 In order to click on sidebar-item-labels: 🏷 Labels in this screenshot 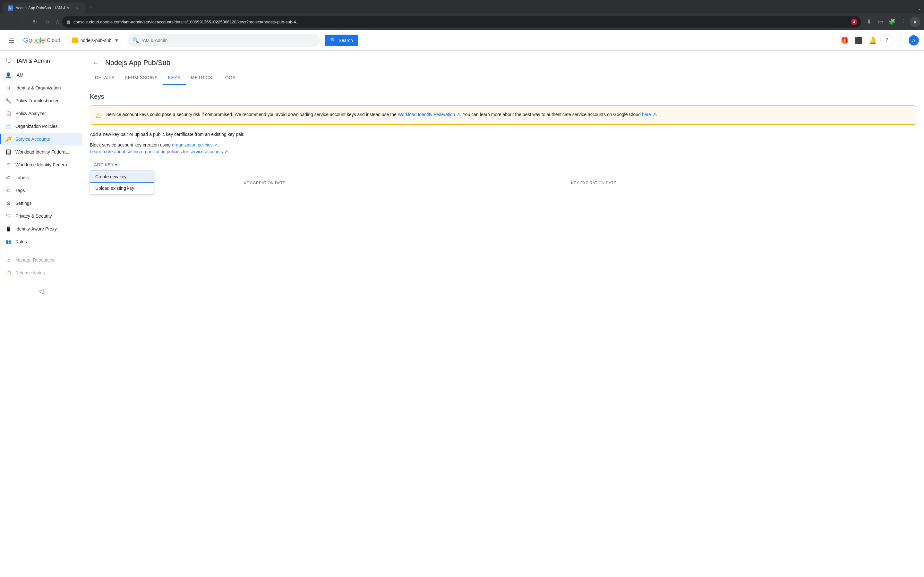, I will do `click(41, 178)`.